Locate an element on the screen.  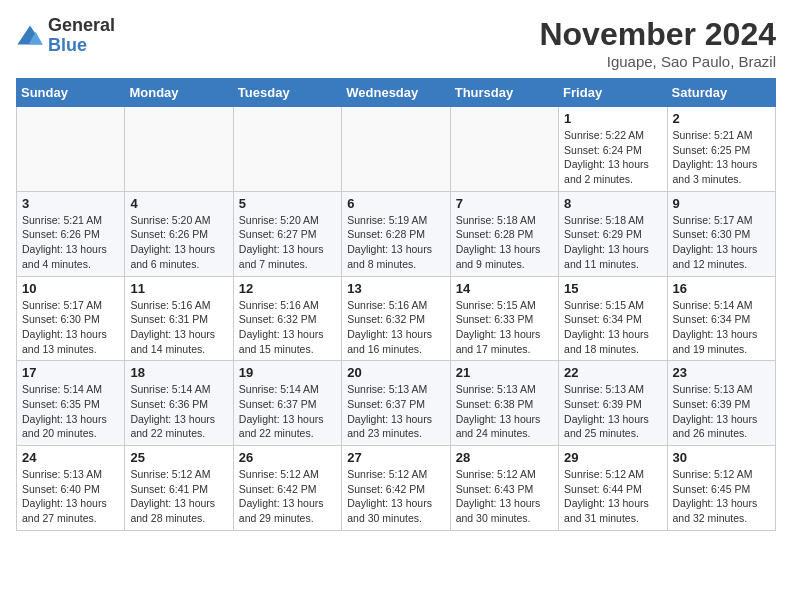
calendar-cell: 9Sunrise: 5:17 AM Sunset: 6:30 PM Daylig… is located at coordinates (721, 234).